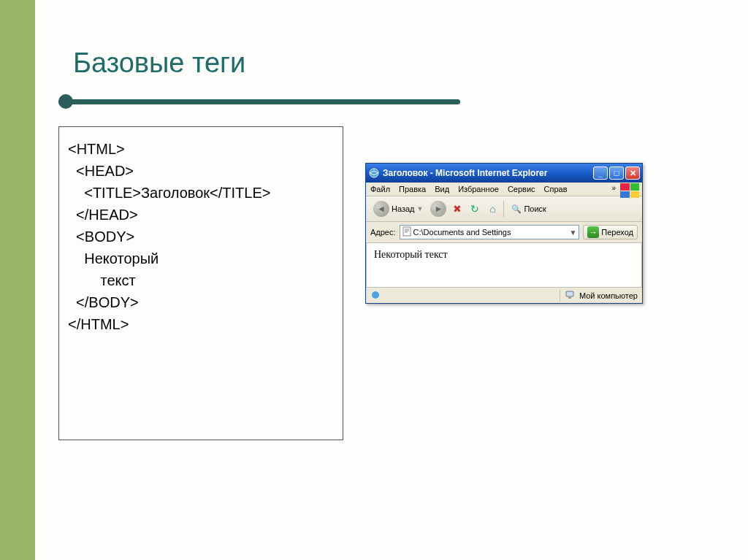 Image resolution: width=748 pixels, height=560 pixels. Describe the element at coordinates (504, 209) in the screenshot. I see `toolbar: ◄ Назад ▼ ► ✖ ↻ ⌂ 🔍 Поиск` at that location.